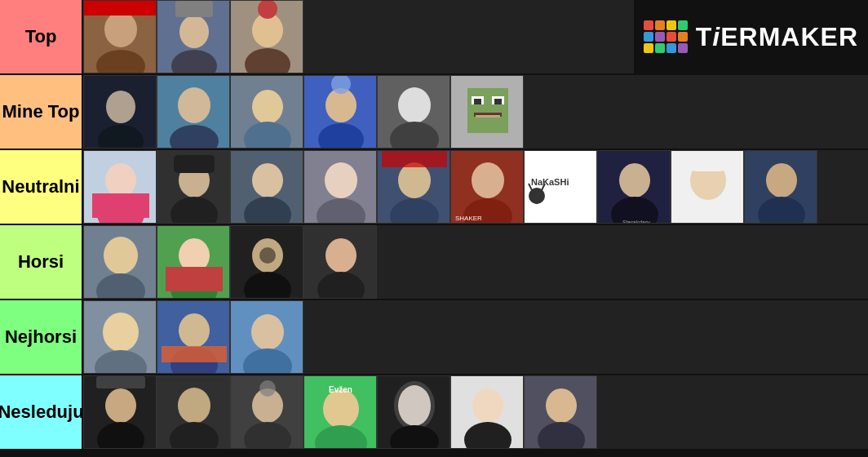 The height and width of the screenshot is (457, 868). Describe the element at coordinates (751, 37) in the screenshot. I see `tiermaker-logo: TiERMAKER` at that location.